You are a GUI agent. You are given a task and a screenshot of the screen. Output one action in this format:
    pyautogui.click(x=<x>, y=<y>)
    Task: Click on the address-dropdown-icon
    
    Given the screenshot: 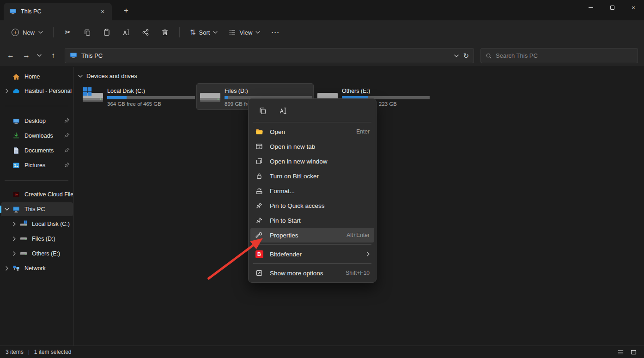 What is the action you would take?
    pyautogui.click(x=456, y=56)
    